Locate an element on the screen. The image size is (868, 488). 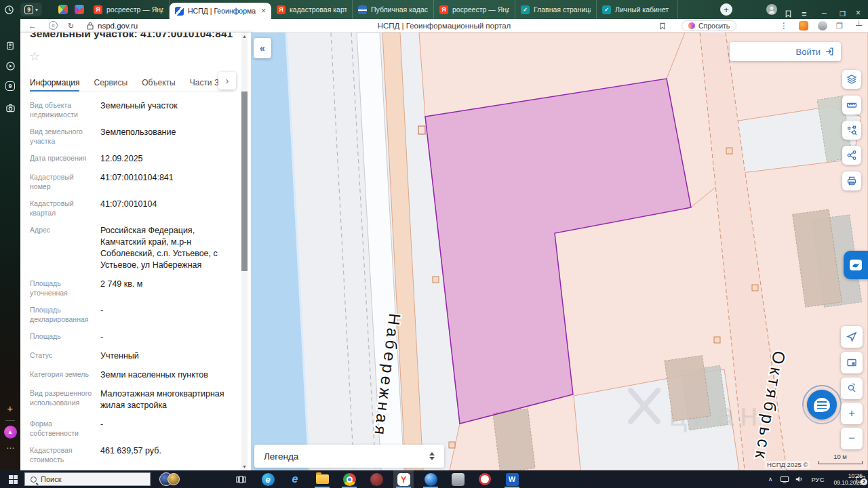
legend-expand-icon is located at coordinates (432, 456).